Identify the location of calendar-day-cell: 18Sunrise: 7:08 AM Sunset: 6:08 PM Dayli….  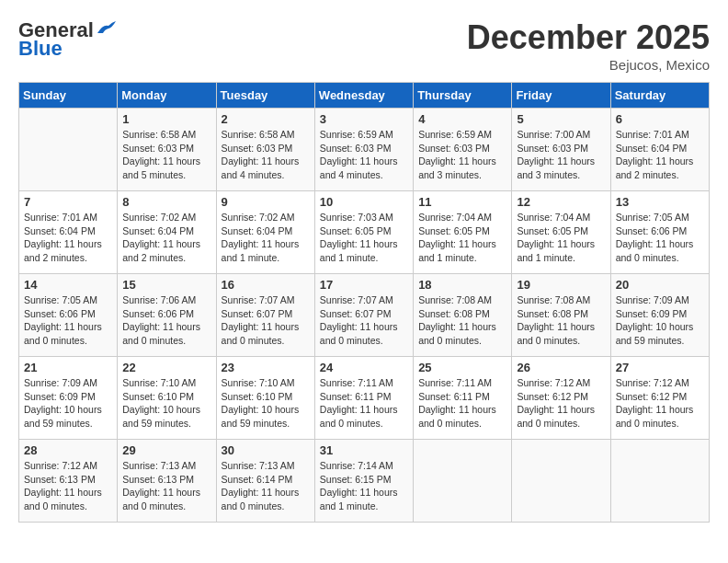
(463, 316).